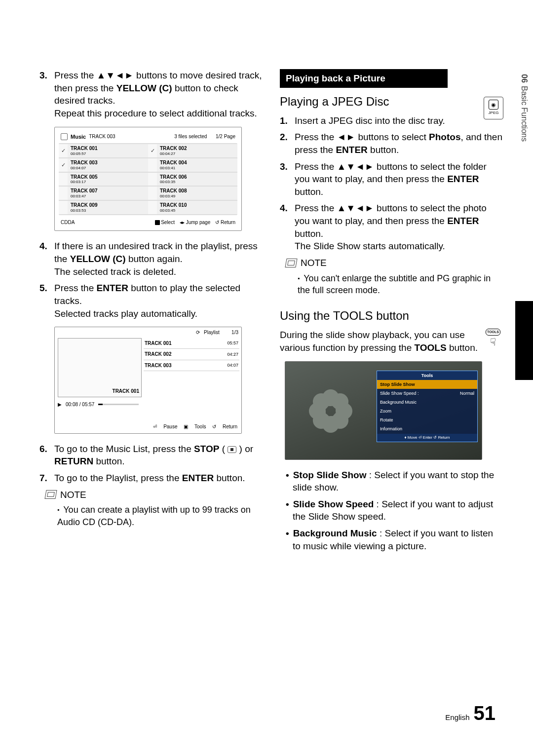  Describe the element at coordinates (64, 137) in the screenshot. I see `music-icon` at that location.